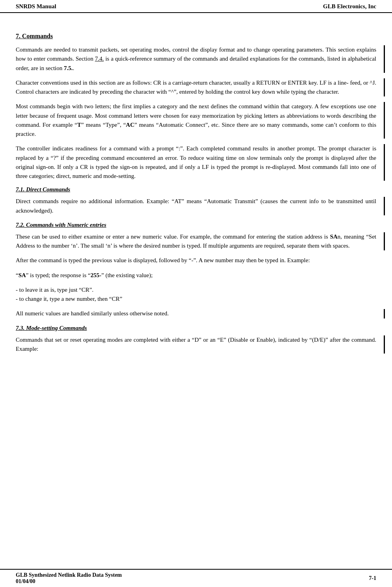 This screenshot has width=392, height=587. I want to click on footer-date: 01/04/00, so click(26, 581).